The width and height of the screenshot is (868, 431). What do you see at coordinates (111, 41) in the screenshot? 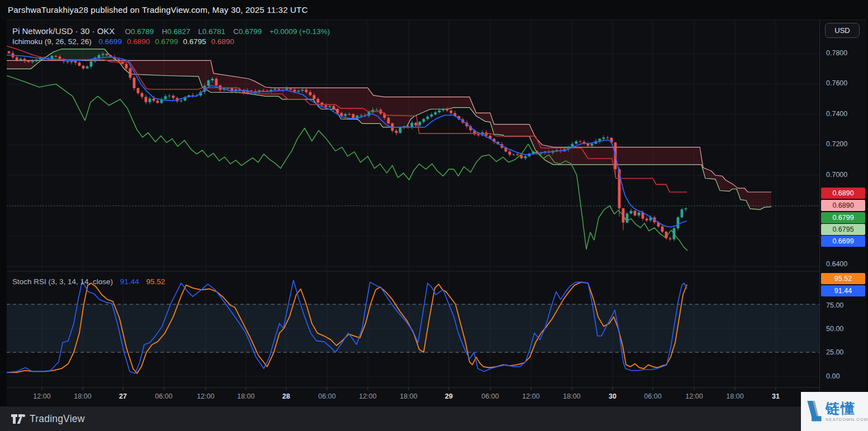
I see `ichimoku-value: 0.6699` at bounding box center [111, 41].